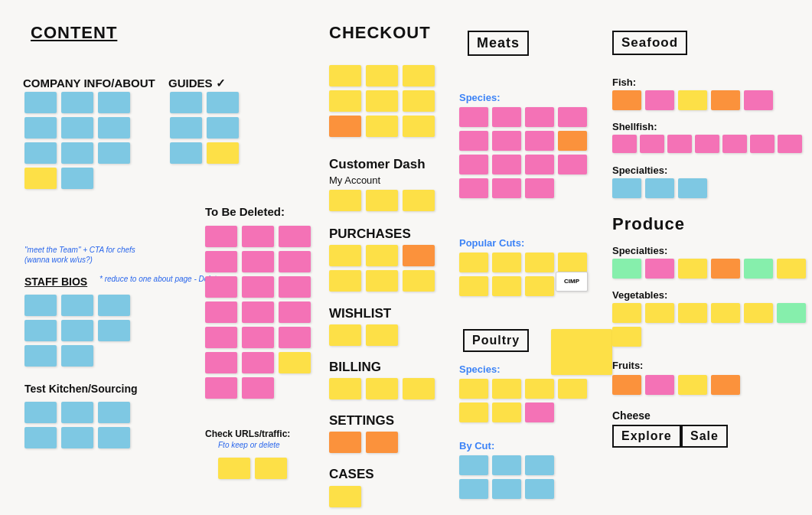 This screenshot has height=515, width=812. Describe the element at coordinates (479, 369) in the screenshot. I see `species-poultry-label: Species:` at that location.